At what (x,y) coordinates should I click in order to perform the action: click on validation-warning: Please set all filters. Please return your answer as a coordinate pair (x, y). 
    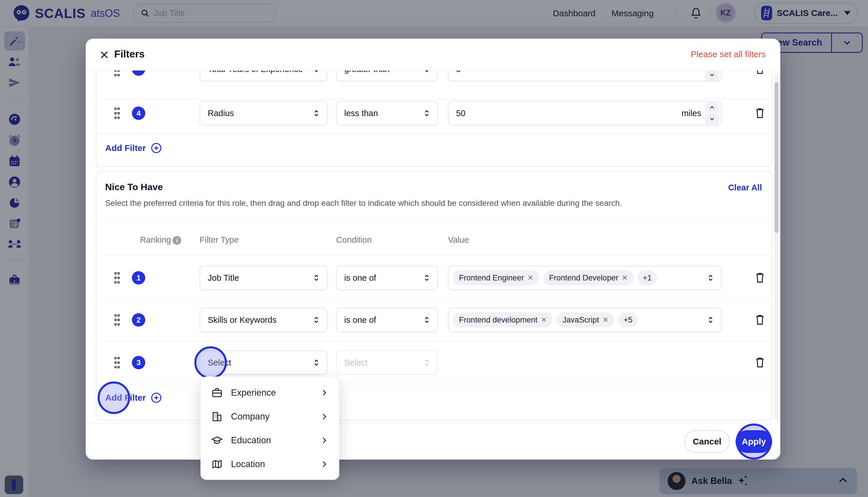
    Looking at the image, I should click on (728, 54).